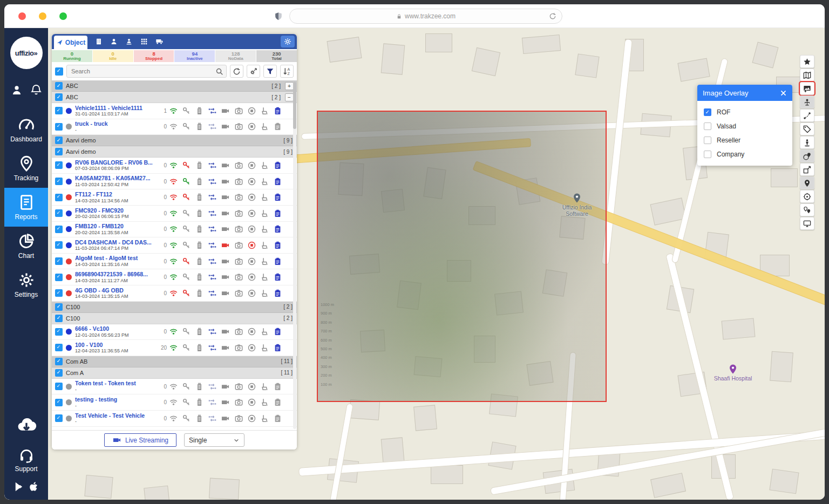 This screenshot has width=829, height=504. What do you see at coordinates (807, 142) in the screenshot?
I see `map-tool-street-view` at bounding box center [807, 142].